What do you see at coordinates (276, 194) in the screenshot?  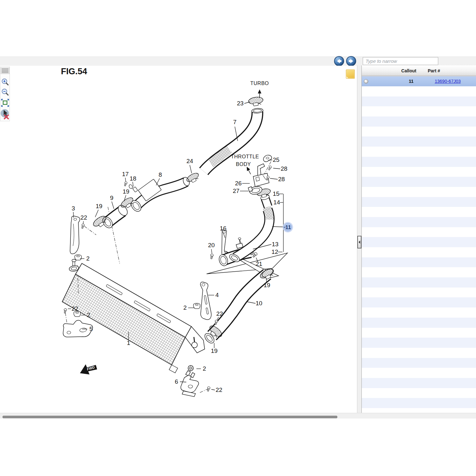 I see `diagram-callout-15: 15` at bounding box center [276, 194].